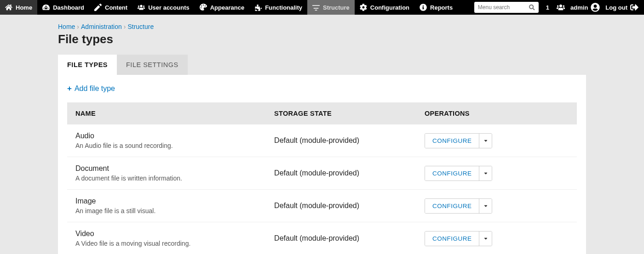 The height and width of the screenshot is (254, 644). What do you see at coordinates (69, 89) in the screenshot?
I see `plus-icon: +` at bounding box center [69, 89].